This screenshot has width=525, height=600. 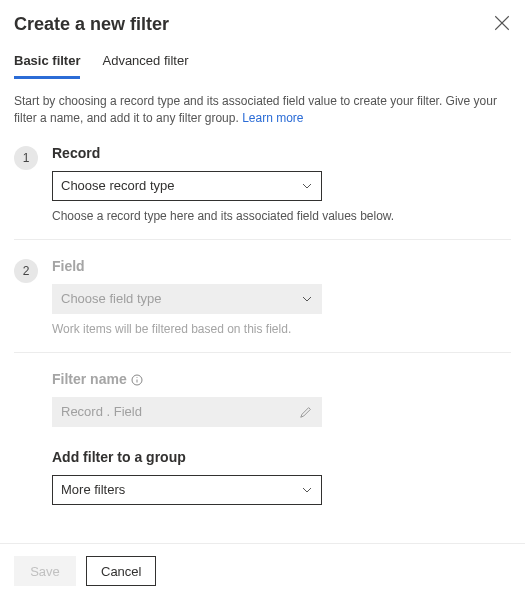 I want to click on record-hint: Choose a record type here and its associ…, so click(x=282, y=216).